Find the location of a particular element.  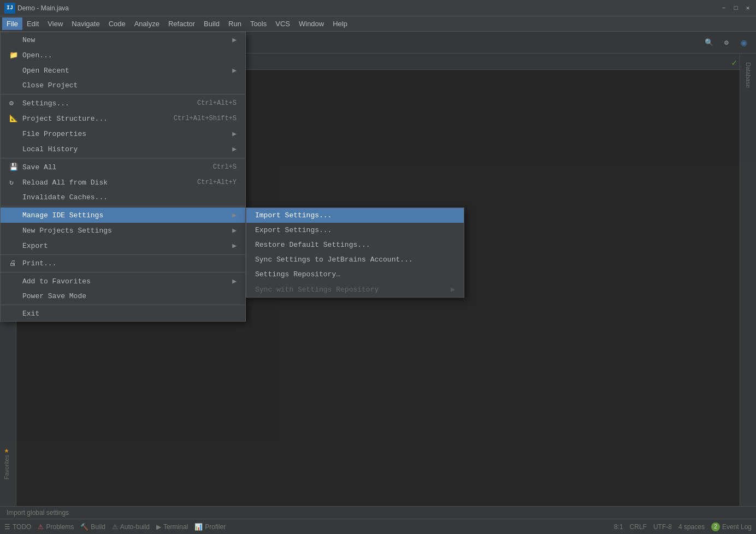

manage-ide-arrow: ▶ is located at coordinates (234, 215).